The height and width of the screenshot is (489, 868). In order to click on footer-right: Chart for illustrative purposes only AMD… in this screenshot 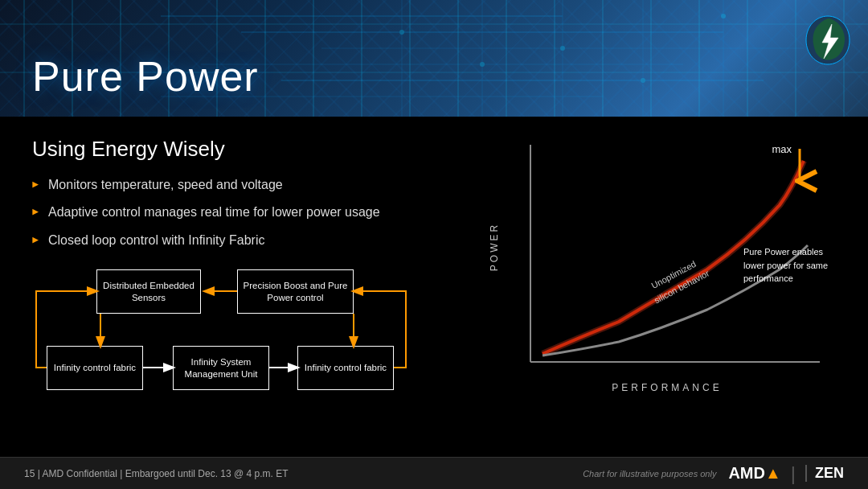, I will do `click(714, 474)`.